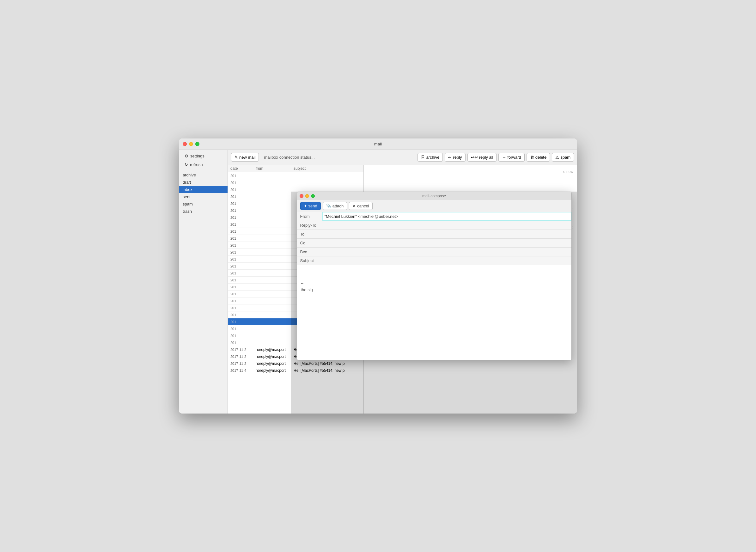  What do you see at coordinates (245, 157) in the screenshot?
I see `new-mail-button: ✎ new mail` at bounding box center [245, 157].